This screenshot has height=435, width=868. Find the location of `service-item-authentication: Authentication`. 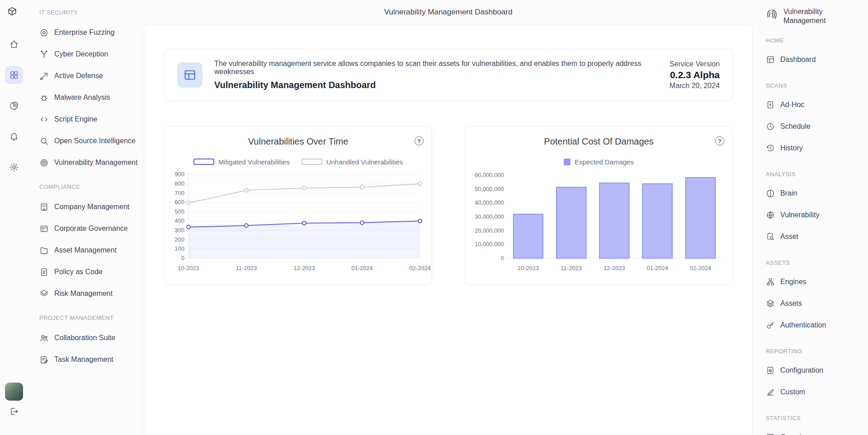

service-item-authentication: Authentication is located at coordinates (816, 325).